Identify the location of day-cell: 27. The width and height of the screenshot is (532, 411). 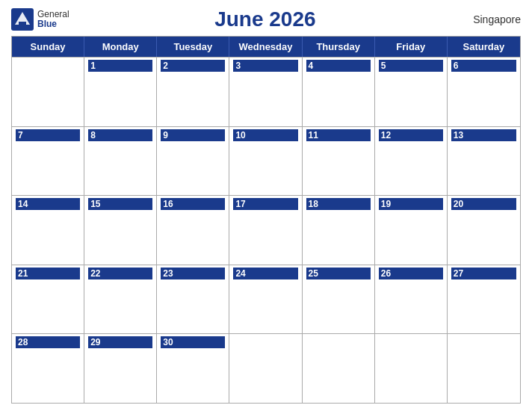
(484, 300).